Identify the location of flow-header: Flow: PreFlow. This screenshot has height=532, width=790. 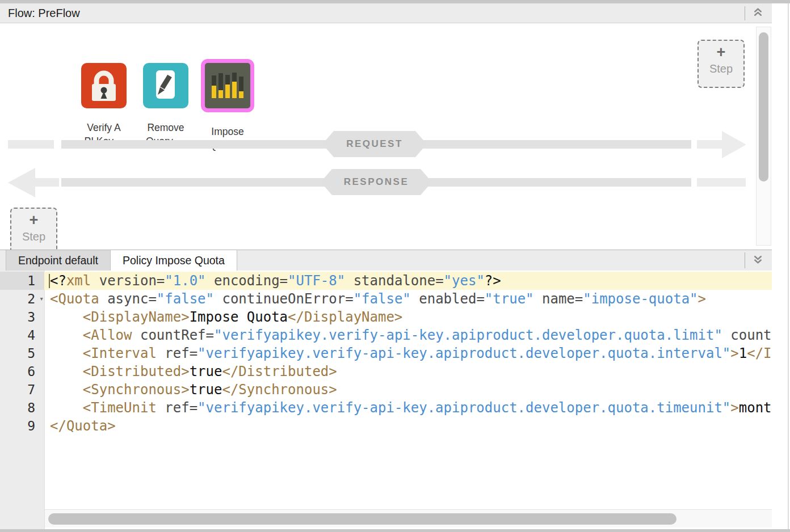
(386, 14).